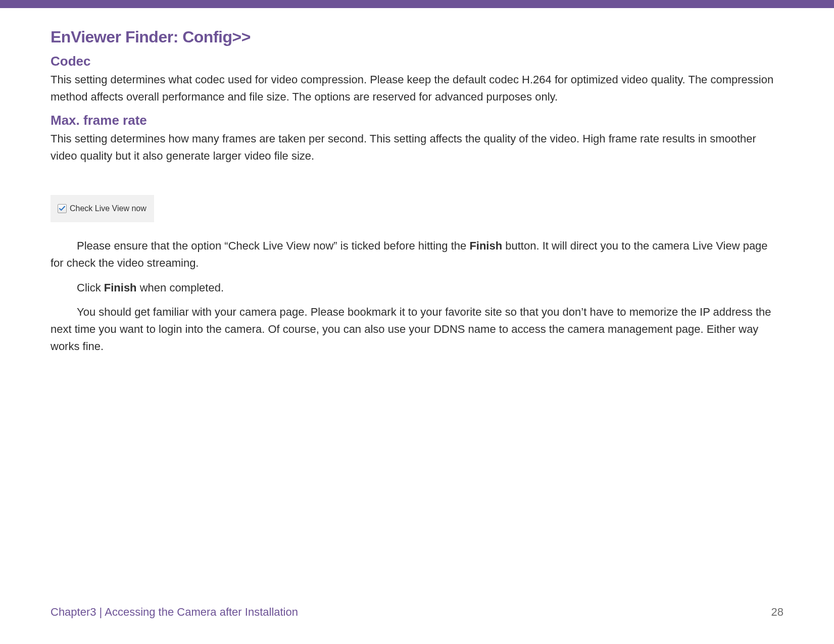 The height and width of the screenshot is (644, 834). Describe the element at coordinates (90, 288) in the screenshot. I see `p2-pre: Click` at that location.